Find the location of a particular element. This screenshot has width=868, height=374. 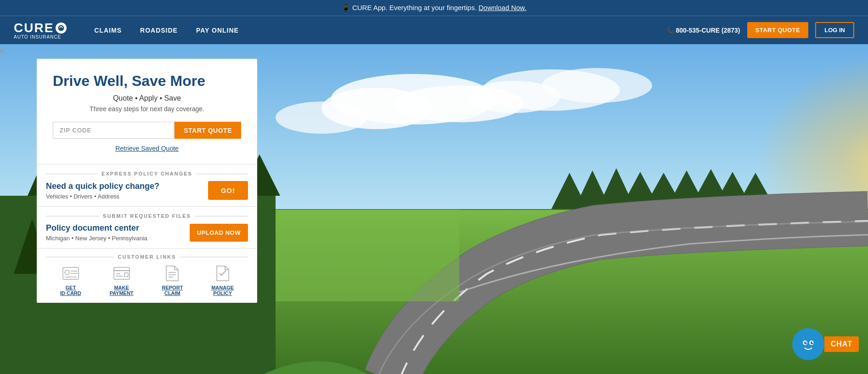

chat-widget: CHAT is located at coordinates (826, 344).